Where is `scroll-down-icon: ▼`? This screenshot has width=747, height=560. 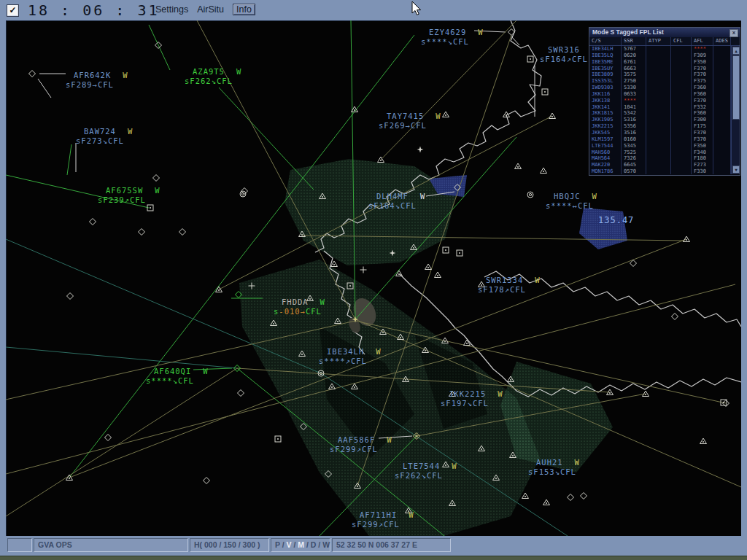 scroll-down-icon: ▼ is located at coordinates (736, 169).